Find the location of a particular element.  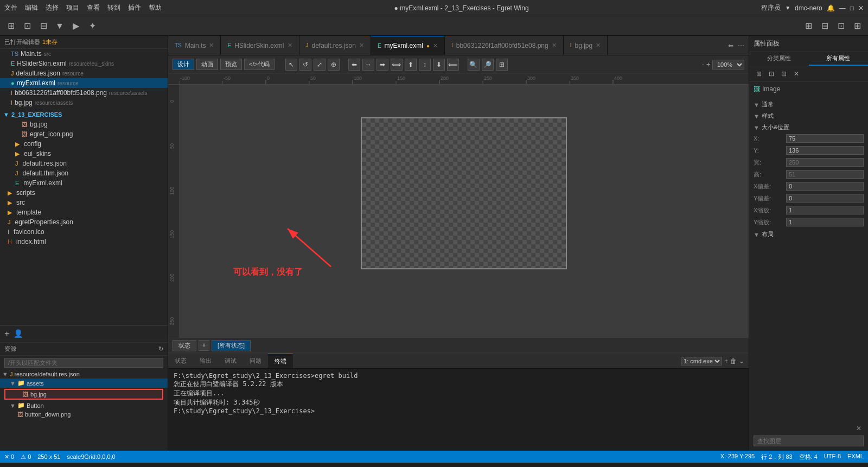

project-item-egreticon: 🖼 egret_icon.png is located at coordinates (84, 134).